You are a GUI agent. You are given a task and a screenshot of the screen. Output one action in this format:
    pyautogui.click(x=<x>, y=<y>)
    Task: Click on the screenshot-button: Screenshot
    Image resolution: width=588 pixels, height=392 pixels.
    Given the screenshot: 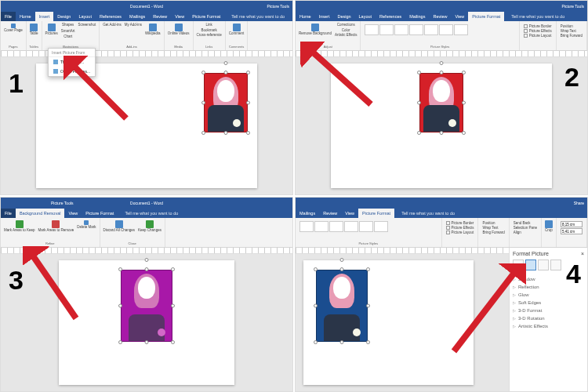 What is the action you would take?
    pyautogui.click(x=88, y=34)
    